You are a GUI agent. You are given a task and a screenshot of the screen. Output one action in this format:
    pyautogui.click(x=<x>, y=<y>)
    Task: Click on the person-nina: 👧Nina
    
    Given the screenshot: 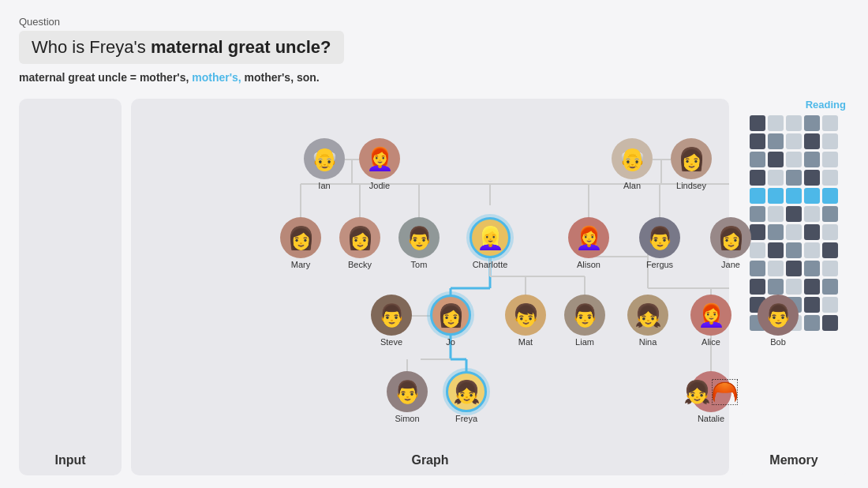 What is the action you would take?
    pyautogui.click(x=648, y=321)
    